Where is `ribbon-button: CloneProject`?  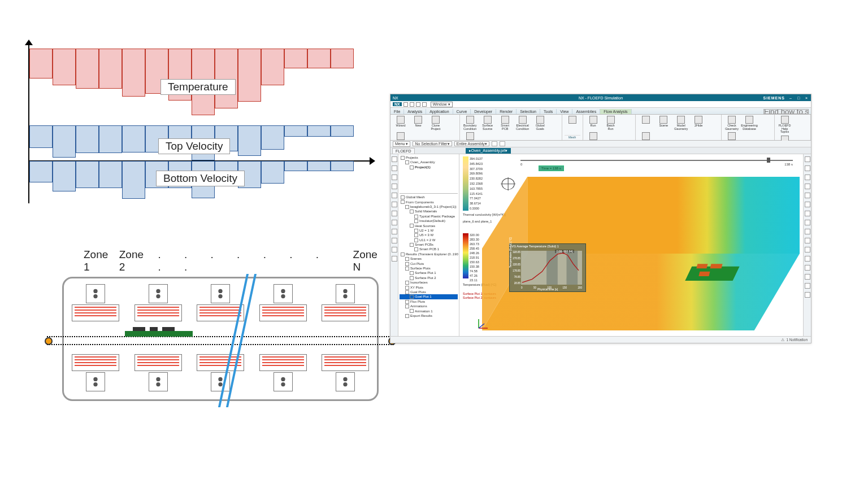 ribbon-button: CloneProject is located at coordinates (436, 123).